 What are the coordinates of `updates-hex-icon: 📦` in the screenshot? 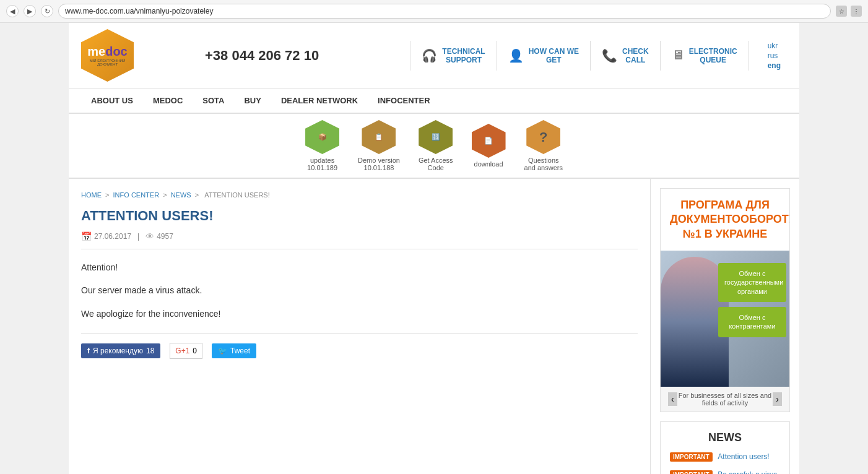 It's located at (322, 137).